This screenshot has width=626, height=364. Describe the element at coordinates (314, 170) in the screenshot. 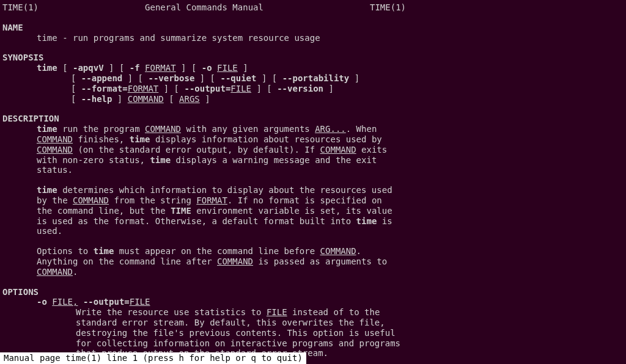

I see `desc-p1-l5: status.` at that location.